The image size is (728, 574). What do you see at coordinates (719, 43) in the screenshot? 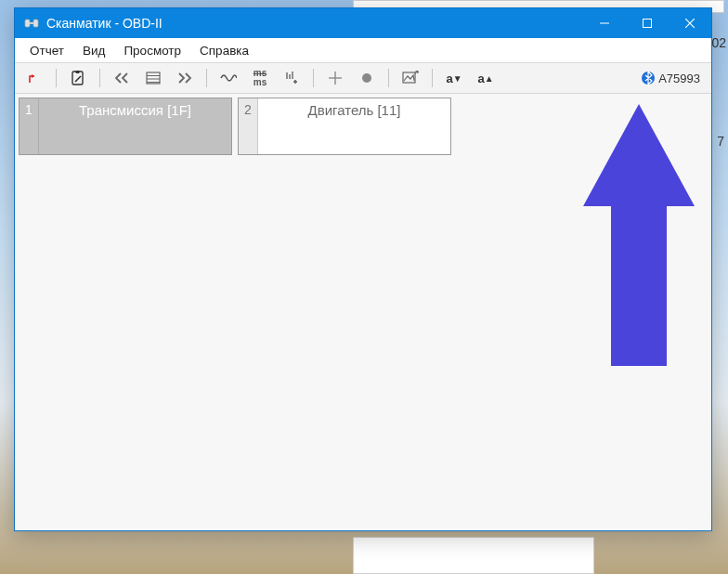
I see `bg-text-frag1: 02` at bounding box center [719, 43].